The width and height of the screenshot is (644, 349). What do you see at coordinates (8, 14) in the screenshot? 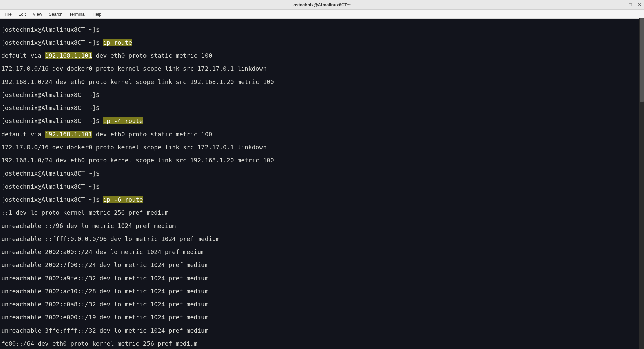
I see `menu-file: File` at bounding box center [8, 14].